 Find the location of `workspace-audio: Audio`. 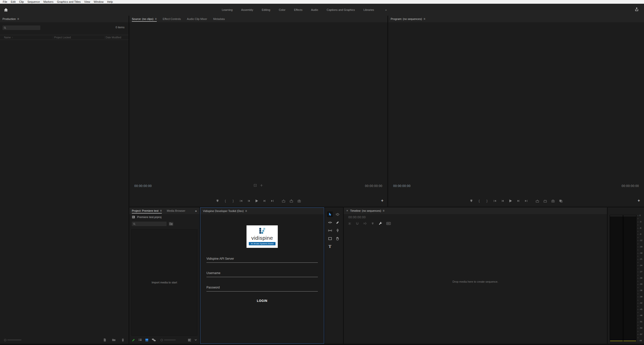

workspace-audio: Audio is located at coordinates (315, 10).